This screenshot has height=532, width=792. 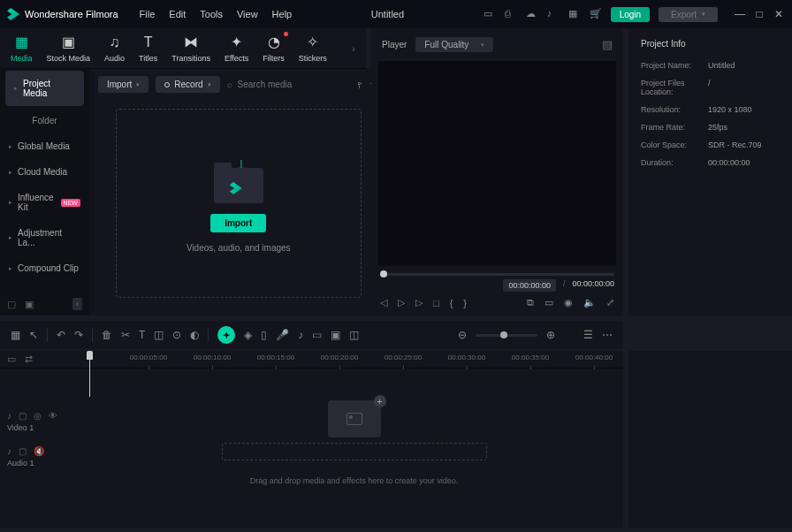 What do you see at coordinates (301, 335) in the screenshot?
I see `audio-mix-button: ♪` at bounding box center [301, 335].